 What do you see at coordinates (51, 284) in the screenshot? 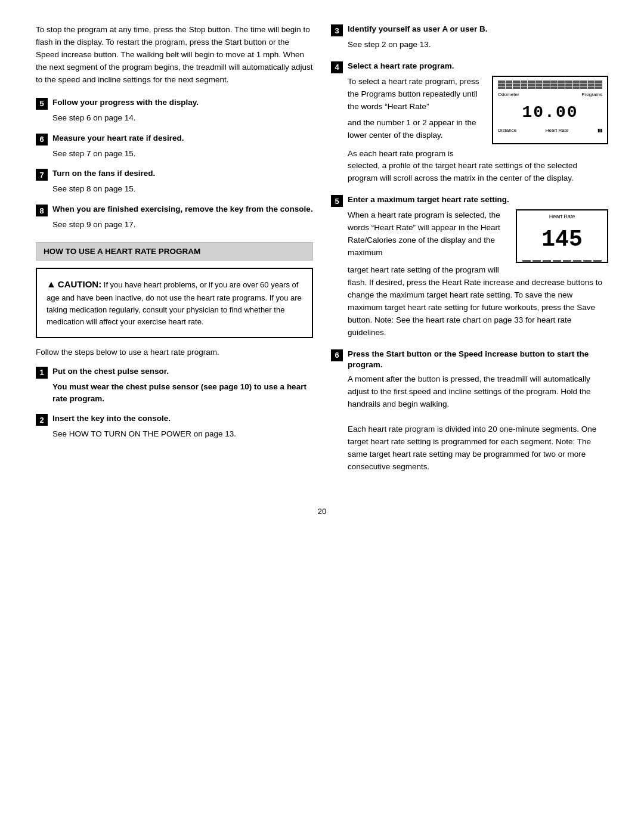
I see `caution-triangle-icon: ▲` at bounding box center [51, 284].